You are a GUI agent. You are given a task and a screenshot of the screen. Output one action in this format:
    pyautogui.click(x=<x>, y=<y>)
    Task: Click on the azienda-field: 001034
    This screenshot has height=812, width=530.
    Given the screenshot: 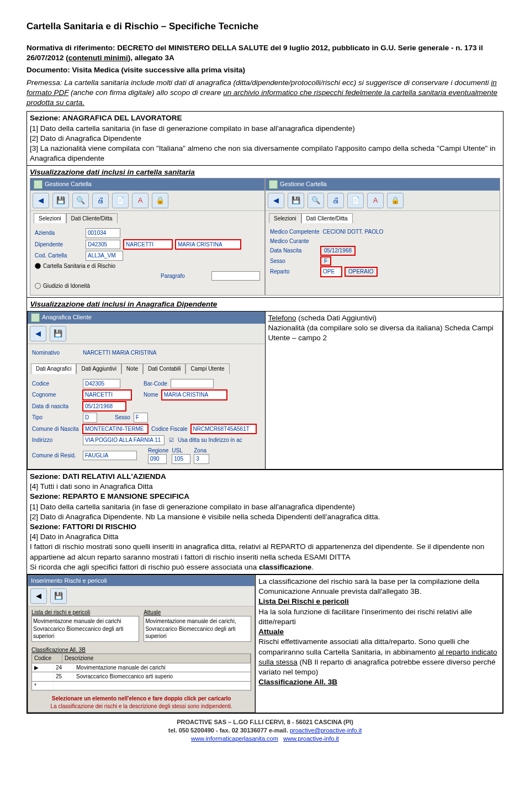 What is the action you would take?
    pyautogui.click(x=103, y=233)
    